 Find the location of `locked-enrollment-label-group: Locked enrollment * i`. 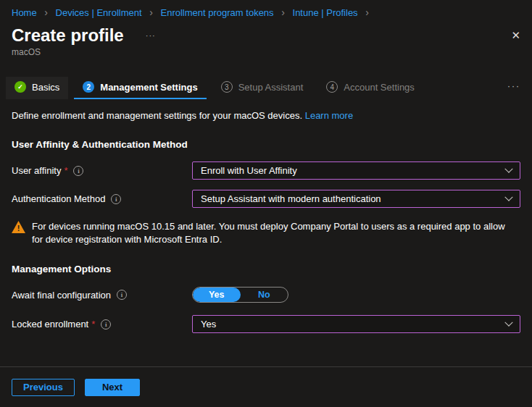

locked-enrollment-label-group: Locked enrollment * i is located at coordinates (101, 324).